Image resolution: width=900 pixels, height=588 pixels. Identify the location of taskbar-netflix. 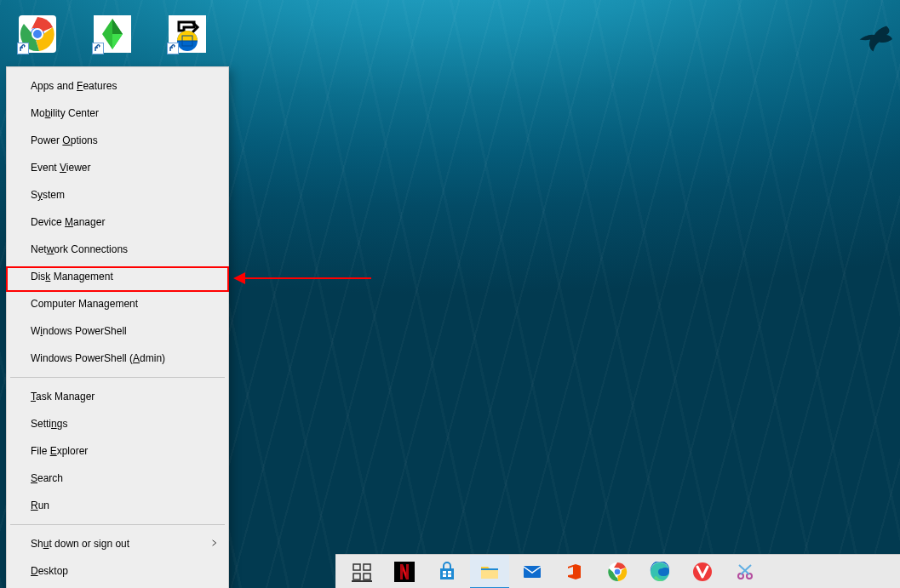
(404, 572).